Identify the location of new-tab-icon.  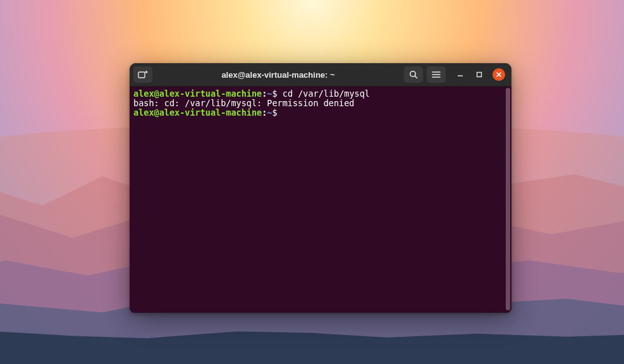
(143, 75).